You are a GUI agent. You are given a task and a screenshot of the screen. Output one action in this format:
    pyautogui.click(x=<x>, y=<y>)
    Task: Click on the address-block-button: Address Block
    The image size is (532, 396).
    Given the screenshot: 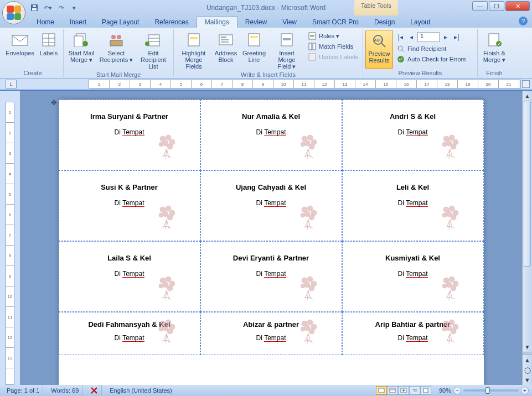 What is the action you would take?
    pyautogui.click(x=226, y=50)
    